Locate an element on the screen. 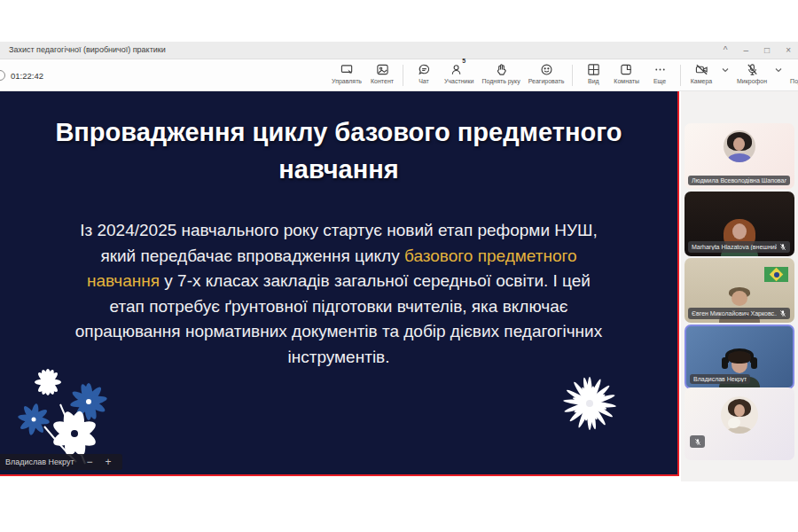 The width and height of the screenshot is (798, 532). window-titlebar: Захист педагогічної (виробничої) практик… is located at coordinates (399, 51).